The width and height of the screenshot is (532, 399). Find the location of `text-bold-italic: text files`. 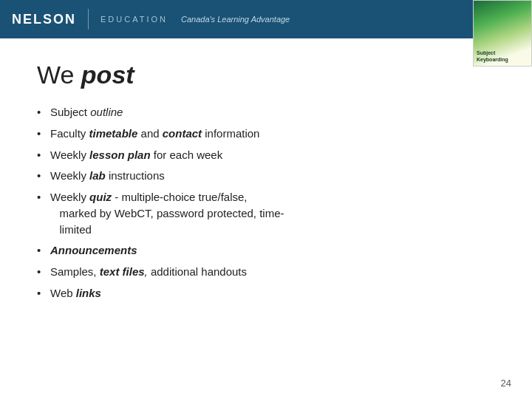

text-bold-italic: text files is located at coordinates (123, 272).